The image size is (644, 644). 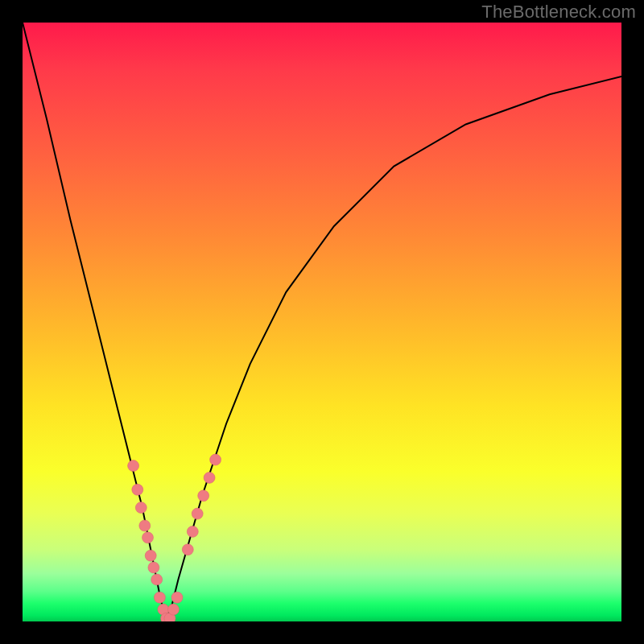 I want to click on watermark-text: TheBottleneck.com, so click(x=559, y=12).